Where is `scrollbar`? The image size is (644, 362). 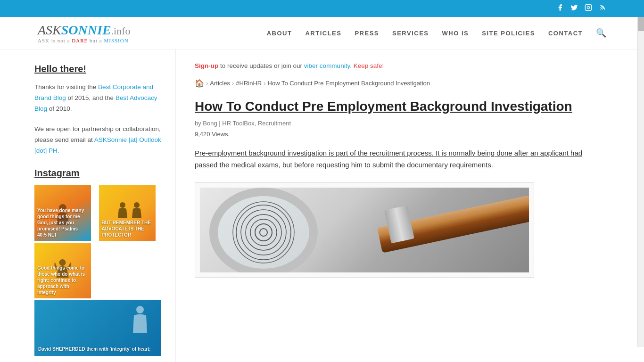 scrollbar is located at coordinates (641, 182).